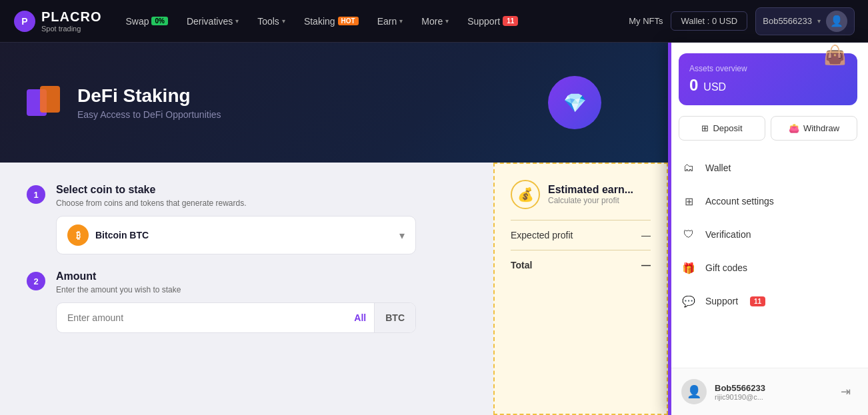 This screenshot has height=415, width=868. I want to click on estimated-subtitle: Calculate your profit, so click(591, 201).